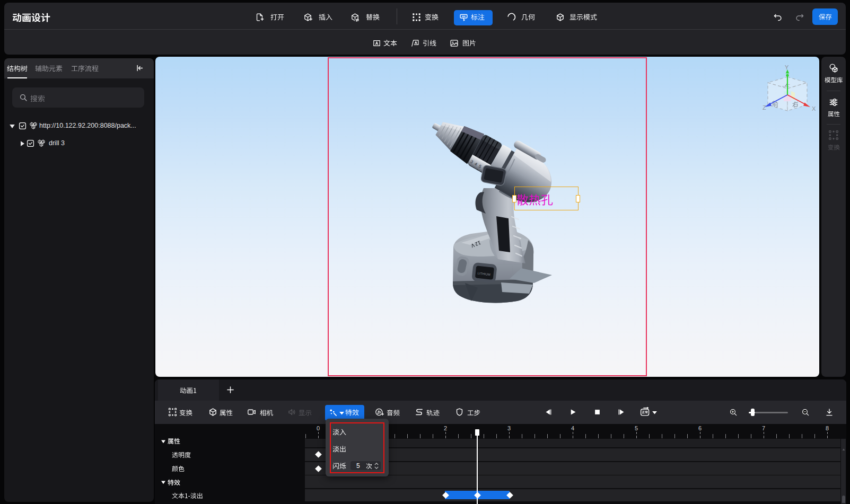 The image size is (850, 504). I want to click on svg-text: Z, so click(765, 108).